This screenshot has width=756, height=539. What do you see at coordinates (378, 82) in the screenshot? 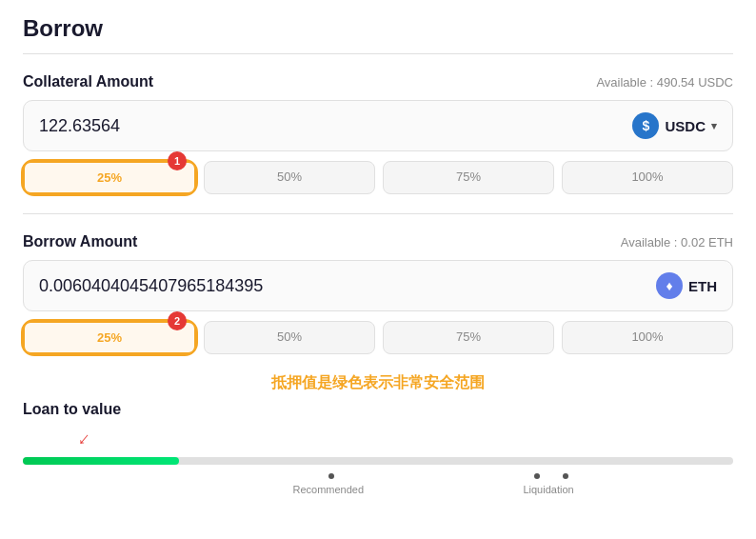
I see `collateral-header: Collateral Amount Available : 490.54 USD…` at bounding box center [378, 82].